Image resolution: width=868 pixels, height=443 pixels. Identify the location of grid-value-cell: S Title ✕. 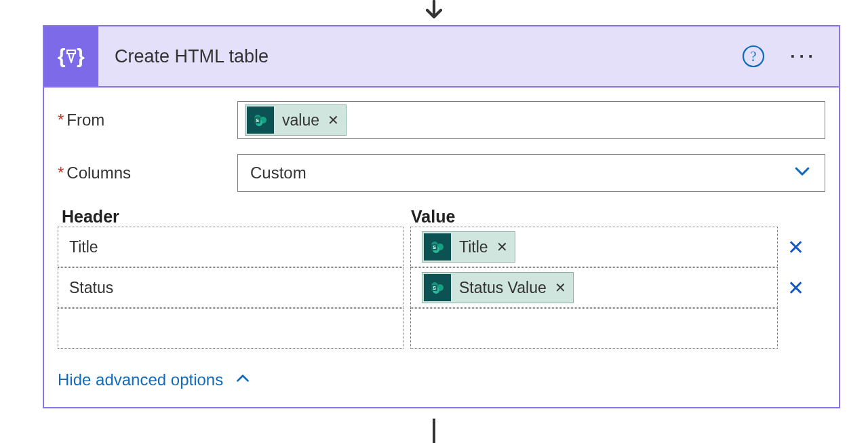
(594, 247).